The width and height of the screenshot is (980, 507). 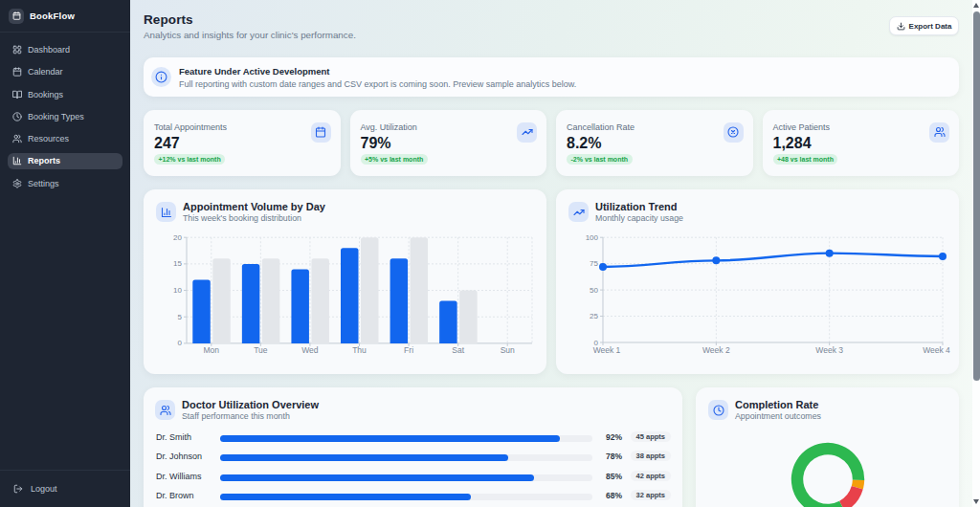 I want to click on svg-text: 10, so click(x=178, y=291).